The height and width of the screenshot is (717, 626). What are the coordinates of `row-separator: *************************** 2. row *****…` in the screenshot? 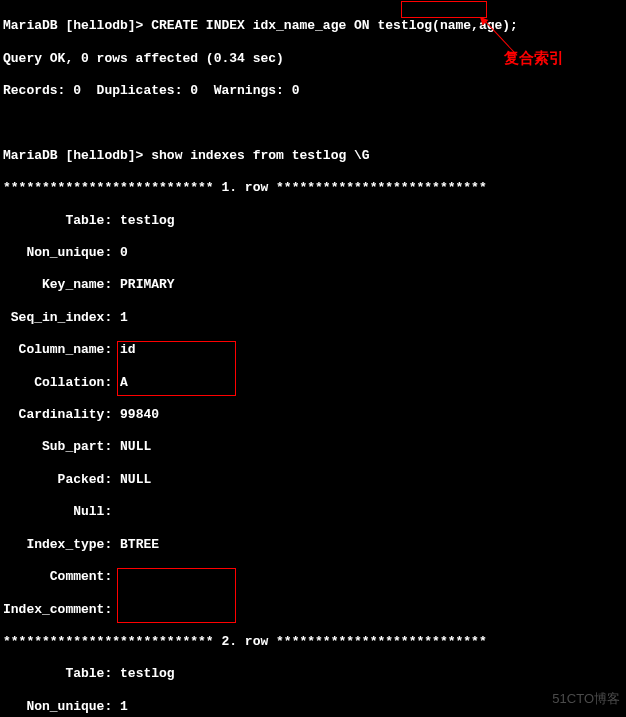 It's located at (313, 642).